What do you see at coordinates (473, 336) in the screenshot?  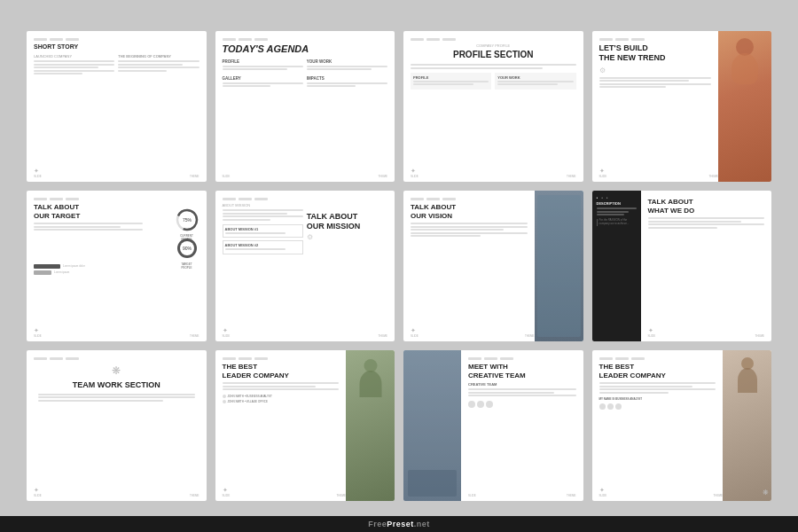 I see `slide-7-footer: SLIDETHEME` at bounding box center [473, 336].